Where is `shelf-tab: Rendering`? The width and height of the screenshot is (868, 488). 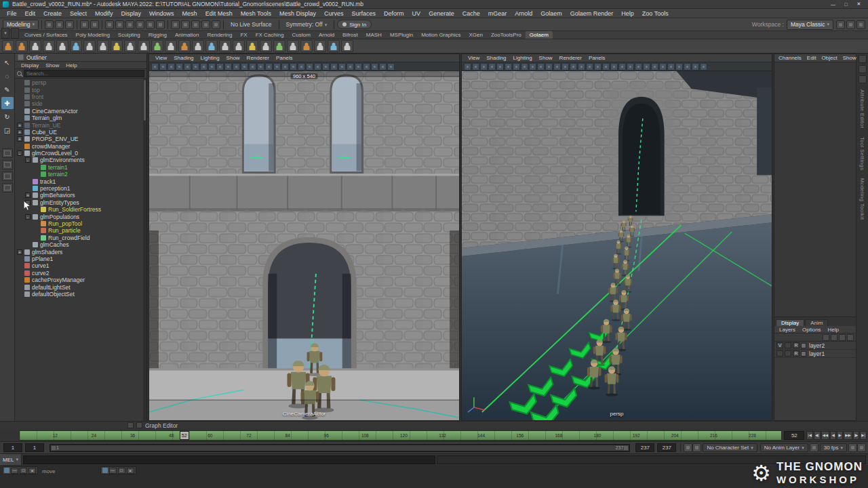 shelf-tab: Rendering is located at coordinates (220, 35).